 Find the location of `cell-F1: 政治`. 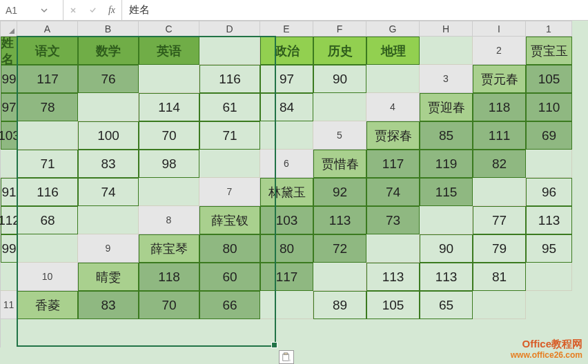

cell-F1: 政治 is located at coordinates (287, 51).